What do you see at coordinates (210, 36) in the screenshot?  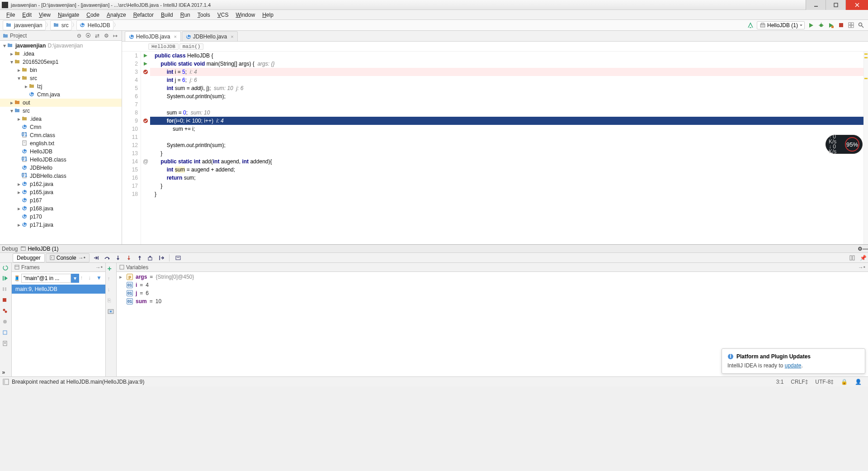 I see `editor-tab-jdbhello-java: CJDBHello.java×` at bounding box center [210, 36].